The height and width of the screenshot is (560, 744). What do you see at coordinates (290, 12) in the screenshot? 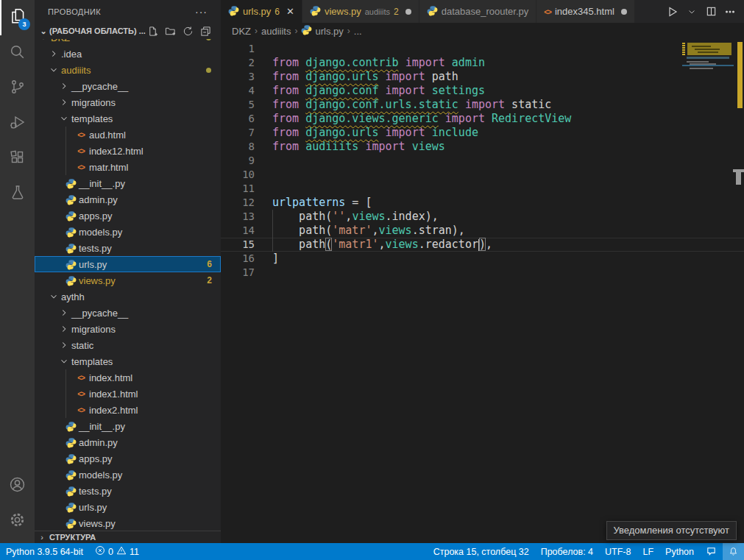
I see `close-icon: ✕` at bounding box center [290, 12].